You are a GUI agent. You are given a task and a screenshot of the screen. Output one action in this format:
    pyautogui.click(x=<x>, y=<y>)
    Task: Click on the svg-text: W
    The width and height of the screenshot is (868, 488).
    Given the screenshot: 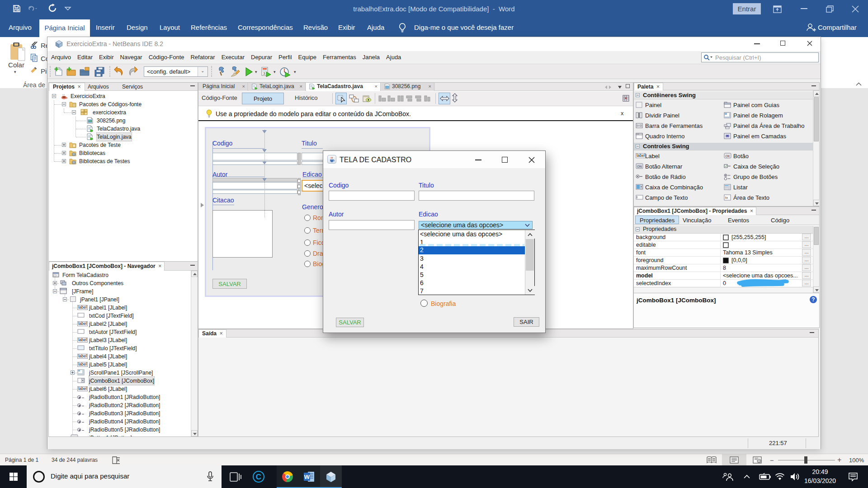 What is the action you would take?
    pyautogui.click(x=307, y=477)
    